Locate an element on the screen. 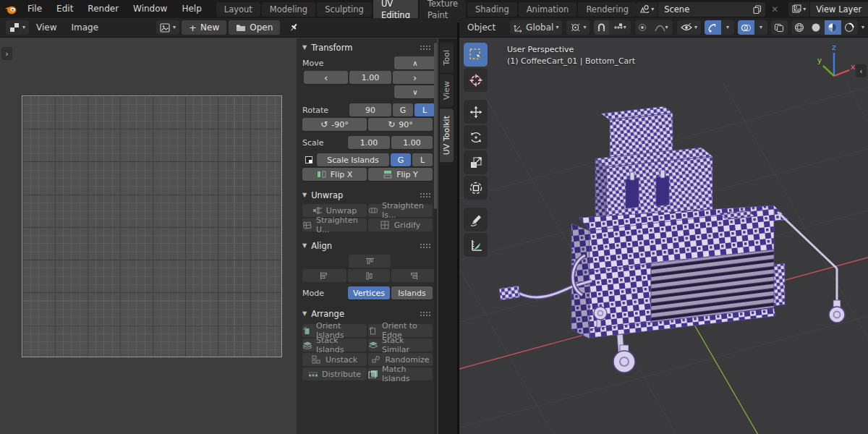 The height and width of the screenshot is (434, 868). scale-islands-button: Scale Islands is located at coordinates (353, 160).